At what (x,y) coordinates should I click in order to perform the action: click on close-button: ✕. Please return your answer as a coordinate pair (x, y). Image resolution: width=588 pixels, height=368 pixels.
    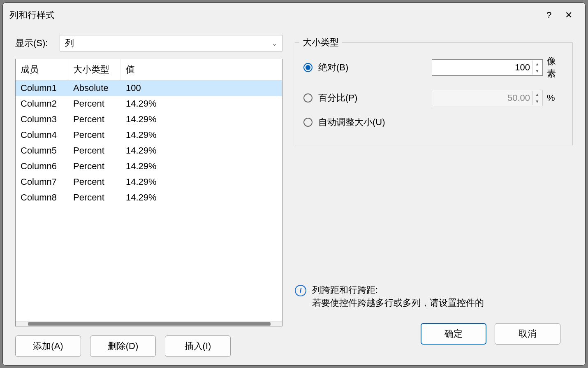
    Looking at the image, I should click on (569, 15).